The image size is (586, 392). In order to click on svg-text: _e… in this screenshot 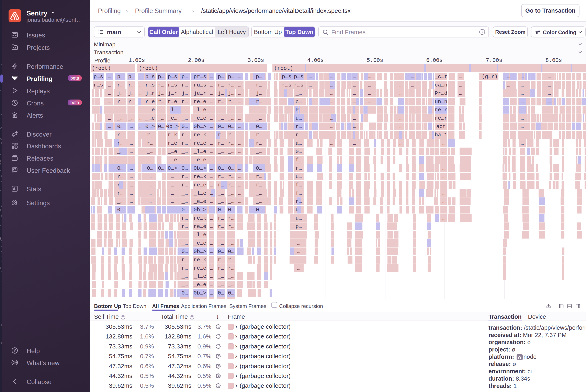, I will do `click(173, 118)`.